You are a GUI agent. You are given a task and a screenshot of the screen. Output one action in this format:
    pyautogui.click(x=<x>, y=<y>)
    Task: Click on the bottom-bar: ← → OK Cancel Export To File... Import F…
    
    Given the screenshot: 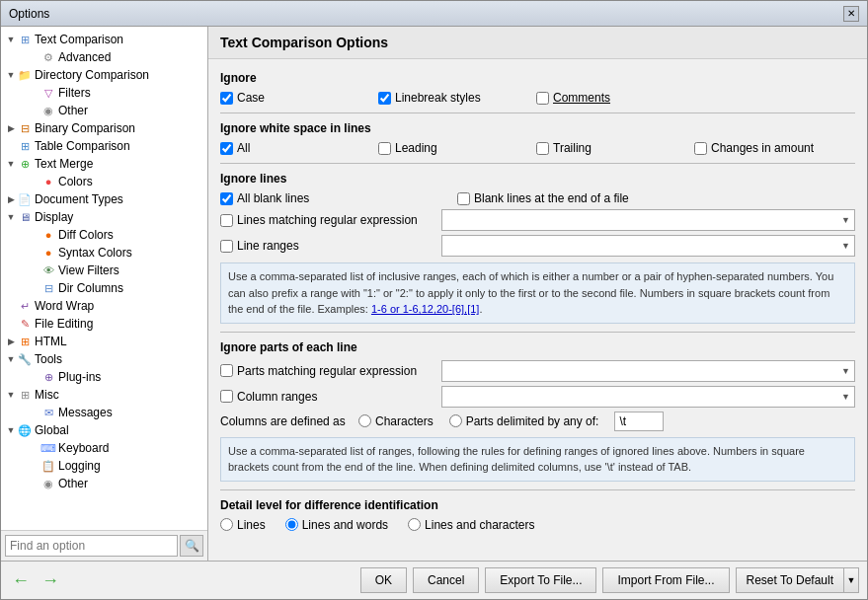 What is the action you would take?
    pyautogui.click(x=434, y=580)
    